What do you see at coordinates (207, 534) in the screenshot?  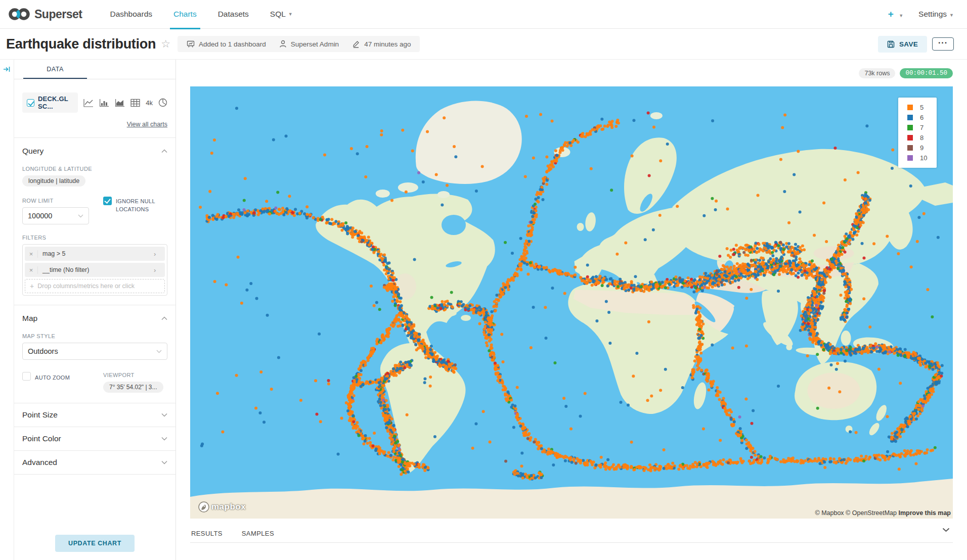 I see `tab-results: RESULTS` at bounding box center [207, 534].